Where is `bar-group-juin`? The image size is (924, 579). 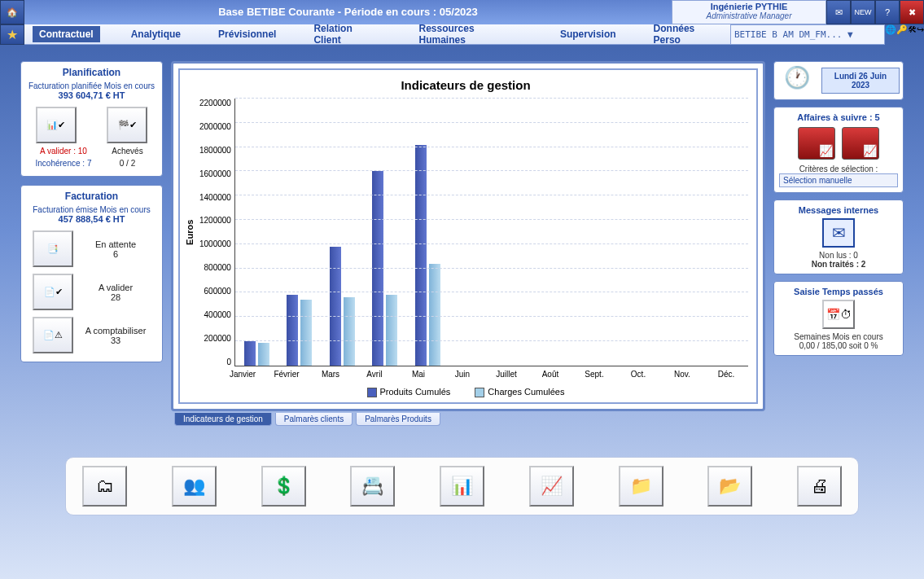 bar-group-juin is located at coordinates (471, 232).